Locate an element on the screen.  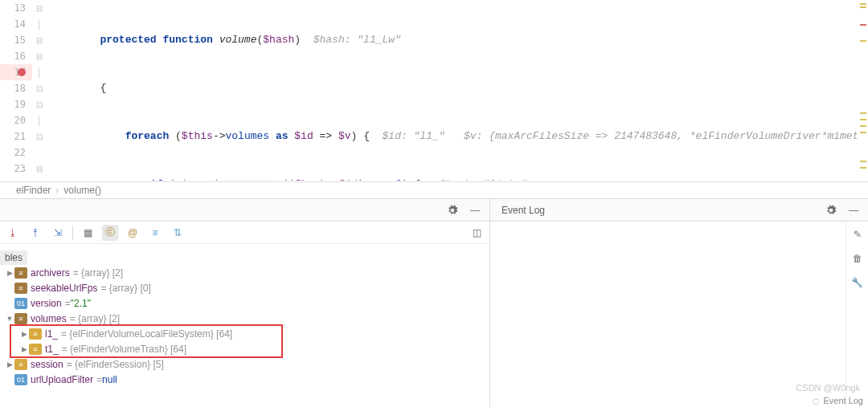
watermark: CSDN @W0ngk is located at coordinates (828, 388).